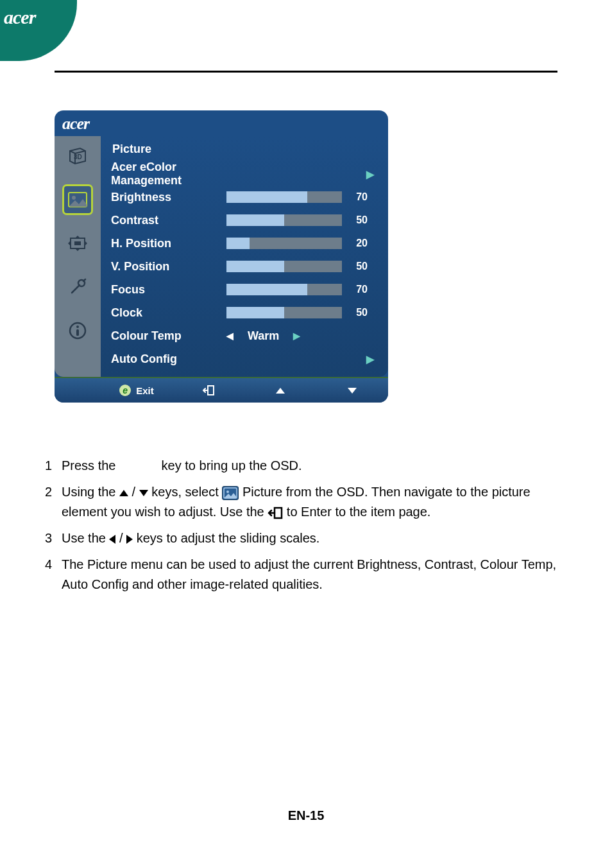 The width and height of the screenshot is (612, 868). What do you see at coordinates (302, 528) in the screenshot?
I see `instructions: 1 Press the key to bring up the OSD. 2 U…` at bounding box center [302, 528].